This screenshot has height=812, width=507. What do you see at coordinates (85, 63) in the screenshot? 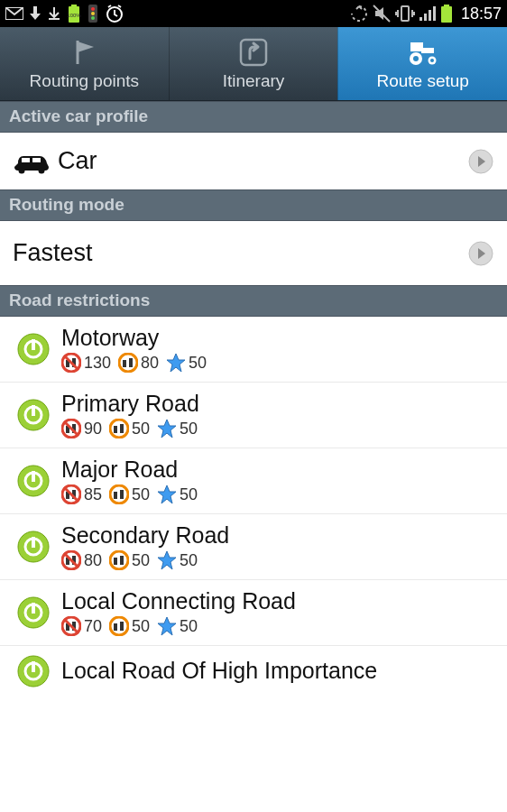
I see `tab-routing-points: Routing points` at bounding box center [85, 63].